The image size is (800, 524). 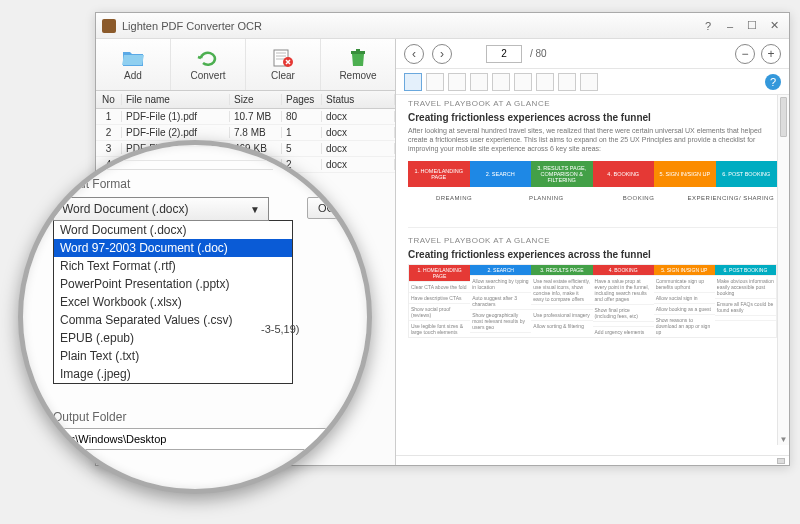 I want to click on app-icon, so click(x=109, y=26).